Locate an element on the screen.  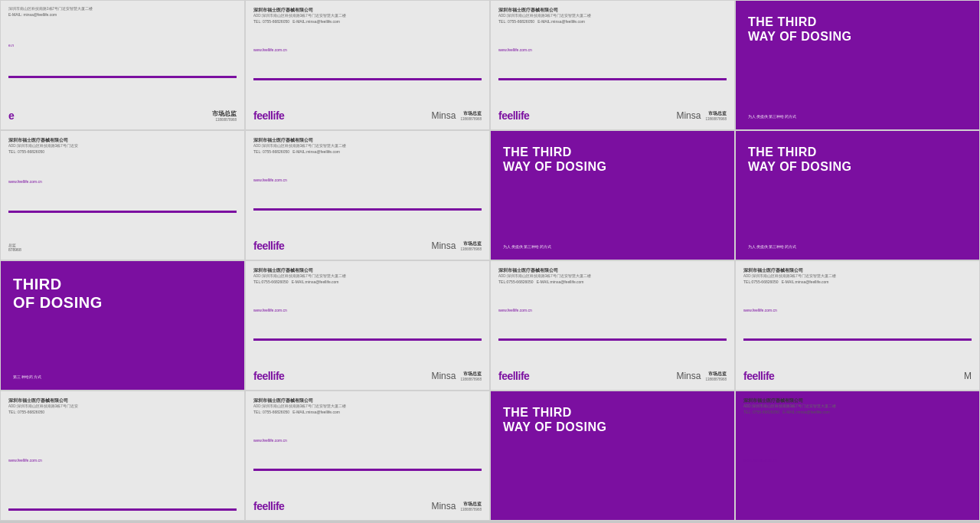
card-r2c1: 深圳市福士医疗器械有限公司 ADD:深圳市南山区科技南路3栋7号门近安 TEL:… is located at coordinates (122, 195).